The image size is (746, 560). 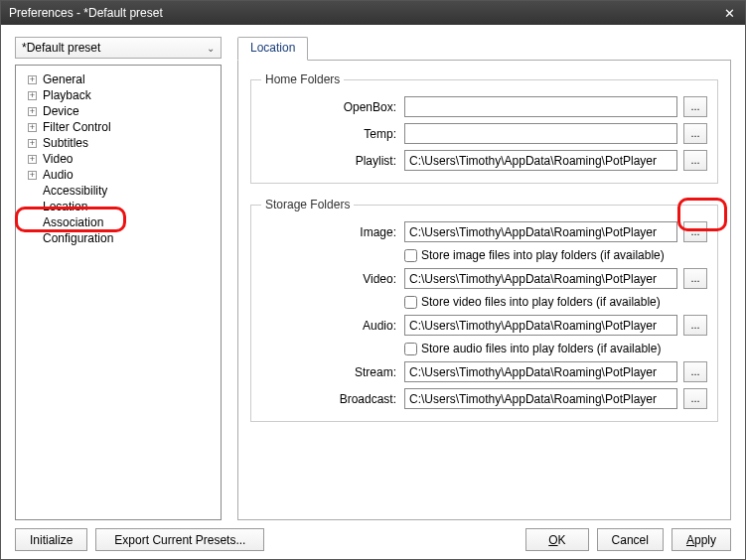 I want to click on openbox-label: OpenBox:, so click(x=330, y=107).